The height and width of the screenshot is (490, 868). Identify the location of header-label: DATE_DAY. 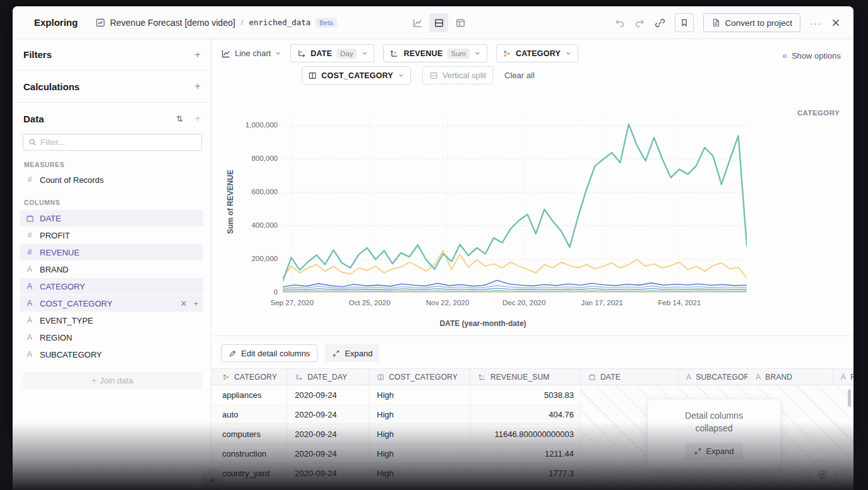
(327, 377).